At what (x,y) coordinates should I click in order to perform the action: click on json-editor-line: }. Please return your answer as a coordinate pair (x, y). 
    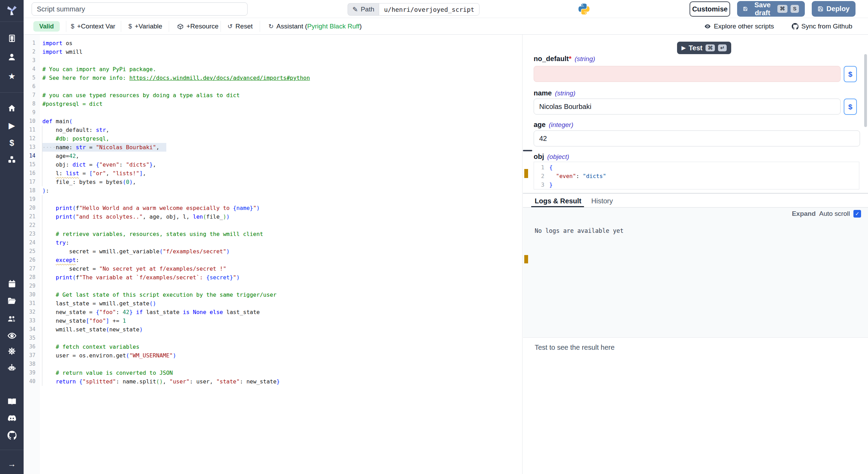
    Looking at the image, I should click on (551, 185).